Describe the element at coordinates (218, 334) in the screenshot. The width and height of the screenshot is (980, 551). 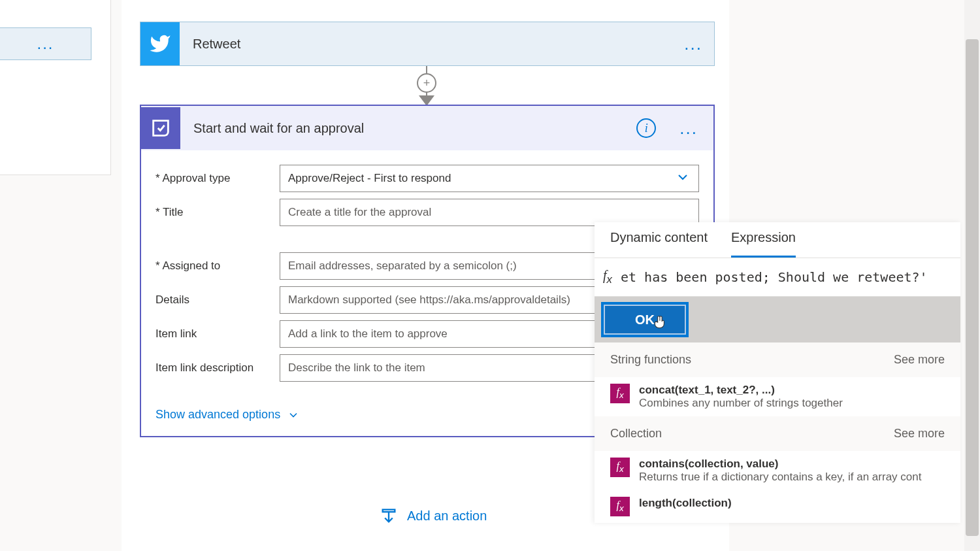
I see `item-link-label: Item link` at that location.